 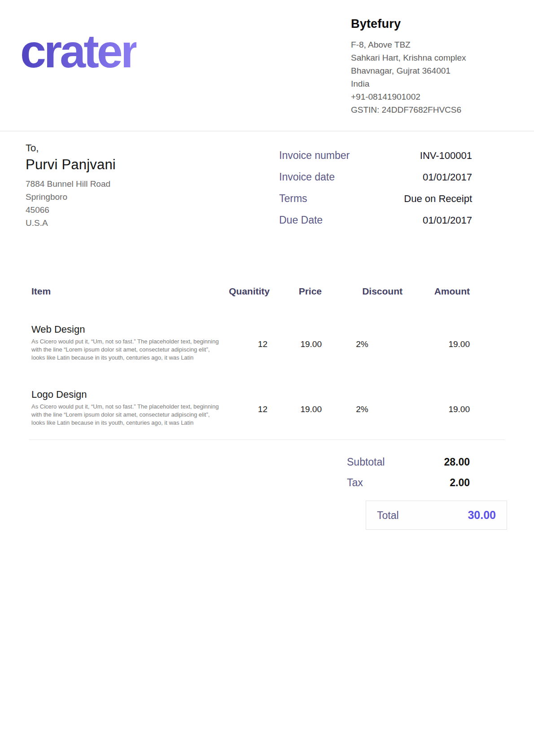 What do you see at coordinates (408, 472) in the screenshot?
I see `totals-block: Subtotal 28.00 Tax 2.00` at bounding box center [408, 472].